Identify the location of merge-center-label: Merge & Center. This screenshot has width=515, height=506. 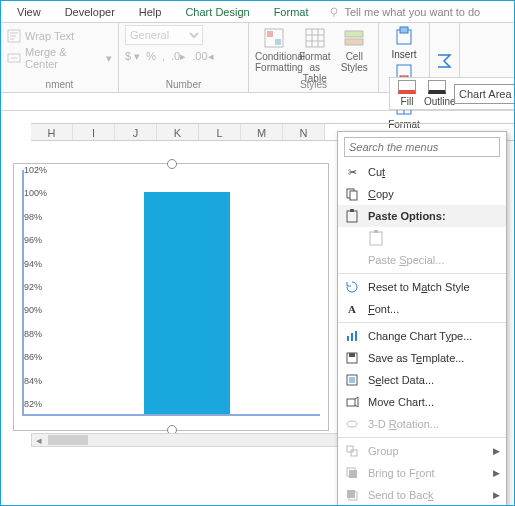
(64, 58).